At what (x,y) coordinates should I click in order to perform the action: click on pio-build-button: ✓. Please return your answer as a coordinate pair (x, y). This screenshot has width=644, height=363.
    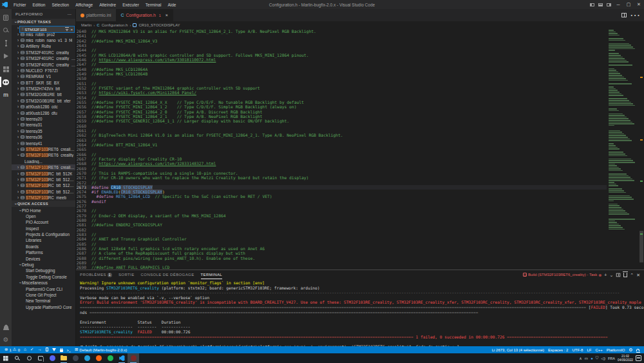
    Looking at the image, I should click on (32, 349).